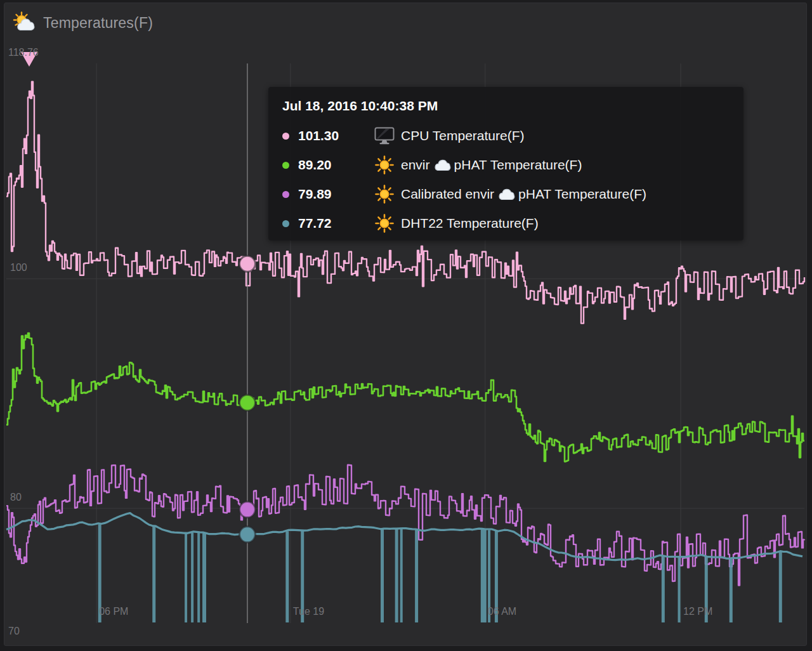  I want to click on panel-header: Temperatures(F), so click(82, 23).